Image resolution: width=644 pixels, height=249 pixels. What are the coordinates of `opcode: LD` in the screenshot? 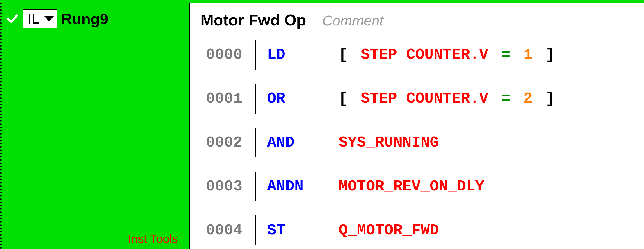 It's located at (300, 55).